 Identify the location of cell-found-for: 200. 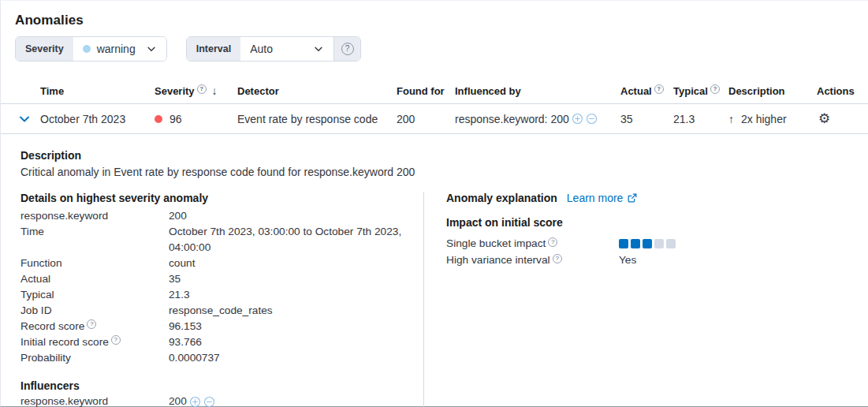
(426, 119).